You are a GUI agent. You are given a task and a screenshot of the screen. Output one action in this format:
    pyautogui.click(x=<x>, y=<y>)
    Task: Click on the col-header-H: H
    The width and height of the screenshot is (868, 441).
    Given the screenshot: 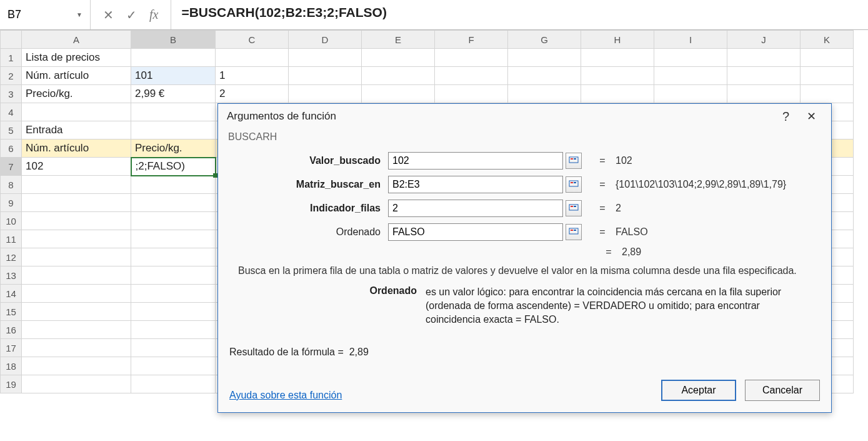 What is the action you would take?
    pyautogui.click(x=617, y=40)
    